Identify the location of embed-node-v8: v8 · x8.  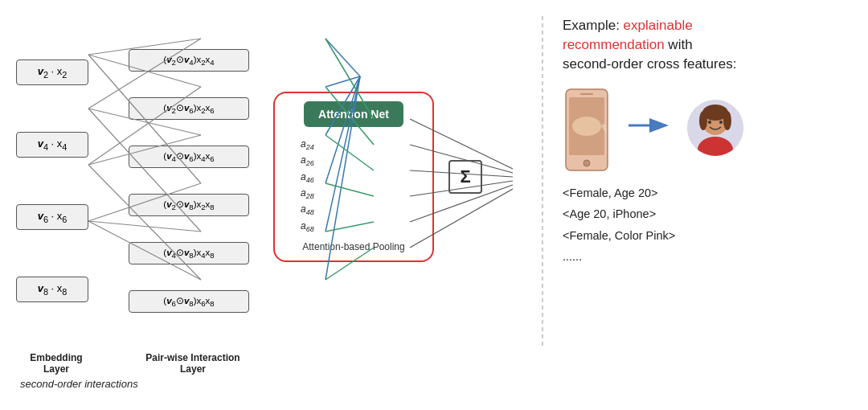
(52, 289).